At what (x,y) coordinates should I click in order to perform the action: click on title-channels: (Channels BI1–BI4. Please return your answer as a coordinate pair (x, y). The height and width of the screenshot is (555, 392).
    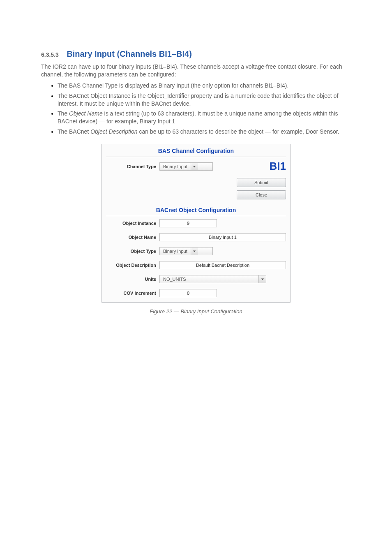
    Looking at the image, I should click on (153, 54).